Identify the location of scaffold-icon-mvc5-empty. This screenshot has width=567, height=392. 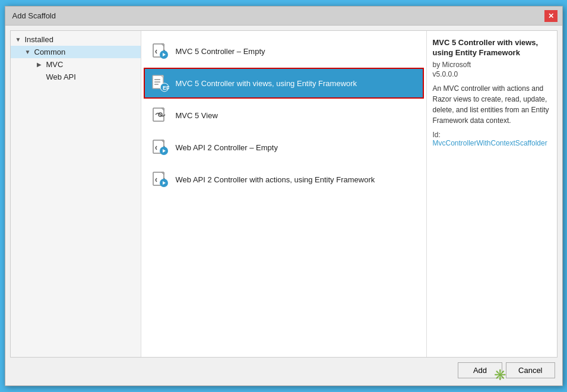
(160, 51).